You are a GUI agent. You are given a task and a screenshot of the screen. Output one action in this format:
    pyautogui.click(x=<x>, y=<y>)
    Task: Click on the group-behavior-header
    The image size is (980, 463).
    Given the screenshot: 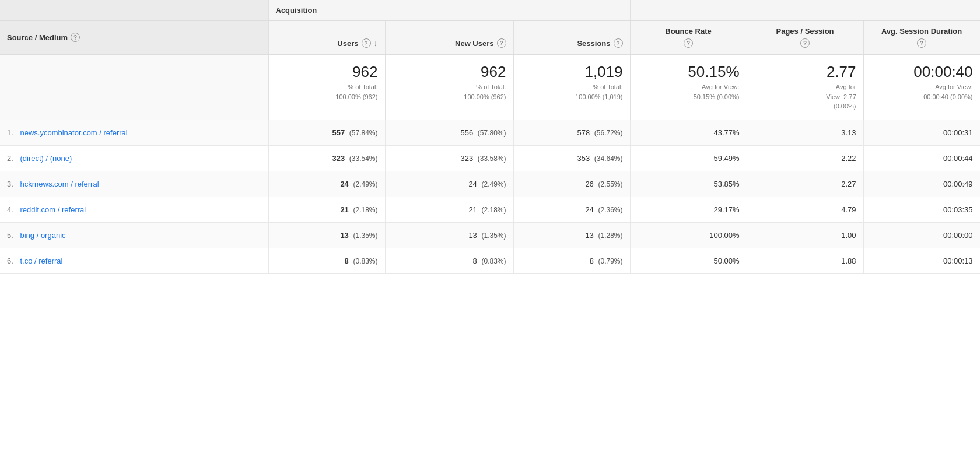 What is the action you would take?
    pyautogui.click(x=805, y=10)
    